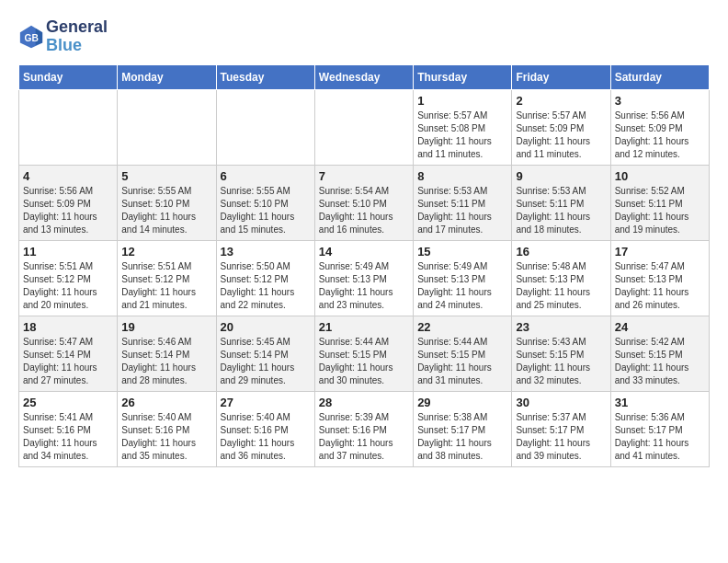 The width and height of the screenshot is (728, 563). What do you see at coordinates (167, 77) in the screenshot?
I see `day-of-week-header: Monday` at bounding box center [167, 77].